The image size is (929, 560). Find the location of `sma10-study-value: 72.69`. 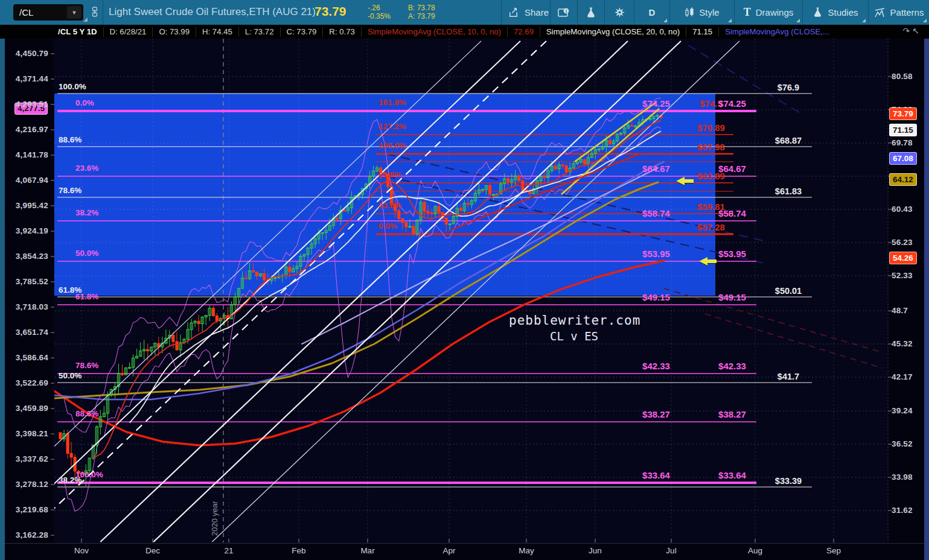

sma10-study-value: 72.69 is located at coordinates (524, 32).